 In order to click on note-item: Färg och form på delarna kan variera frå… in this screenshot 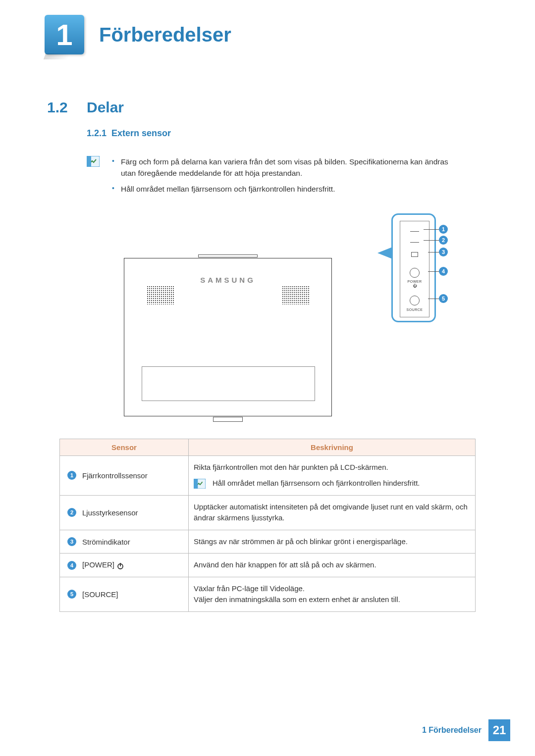, I will do `click(287, 167)`.